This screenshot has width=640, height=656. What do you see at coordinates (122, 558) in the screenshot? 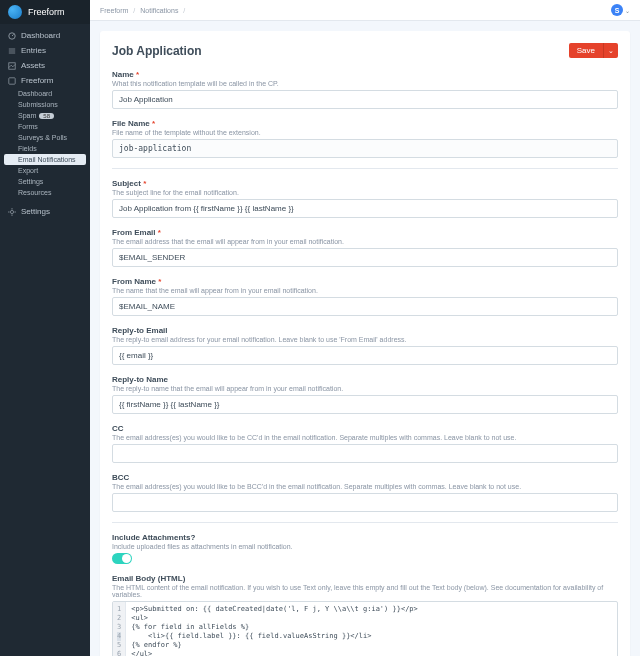
I see `attach-toggle` at bounding box center [122, 558].